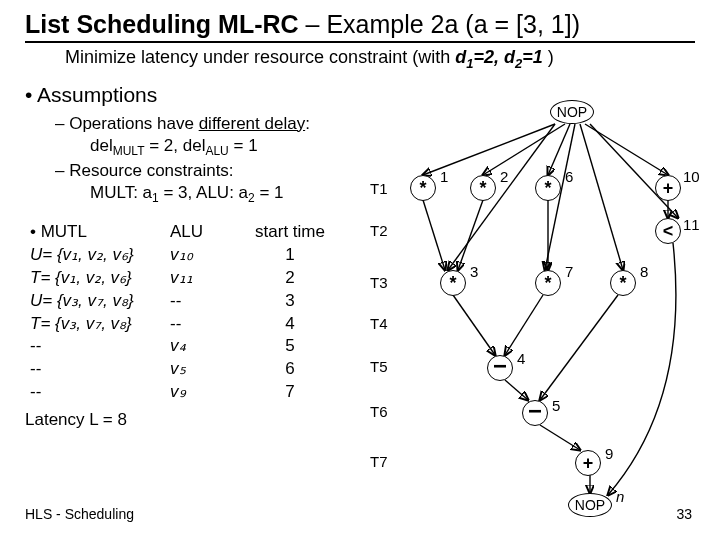  I want to click on r4c3: 5, so click(290, 346).